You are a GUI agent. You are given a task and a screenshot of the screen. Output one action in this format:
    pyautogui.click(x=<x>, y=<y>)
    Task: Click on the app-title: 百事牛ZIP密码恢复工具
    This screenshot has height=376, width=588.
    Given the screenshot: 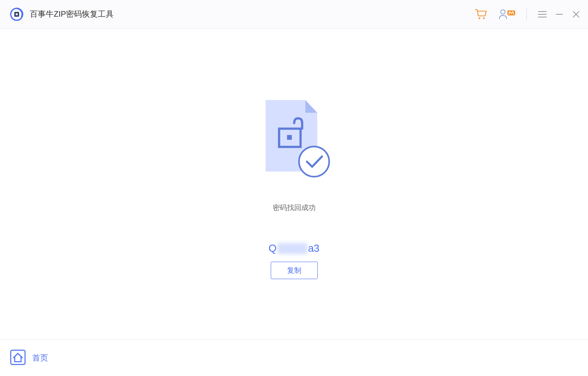 What is the action you would take?
    pyautogui.click(x=72, y=14)
    